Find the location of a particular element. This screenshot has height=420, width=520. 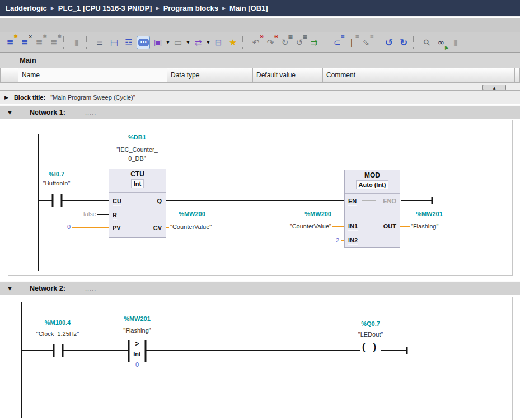

synchronize-calls-icon: ↺▦ is located at coordinates (299, 43).